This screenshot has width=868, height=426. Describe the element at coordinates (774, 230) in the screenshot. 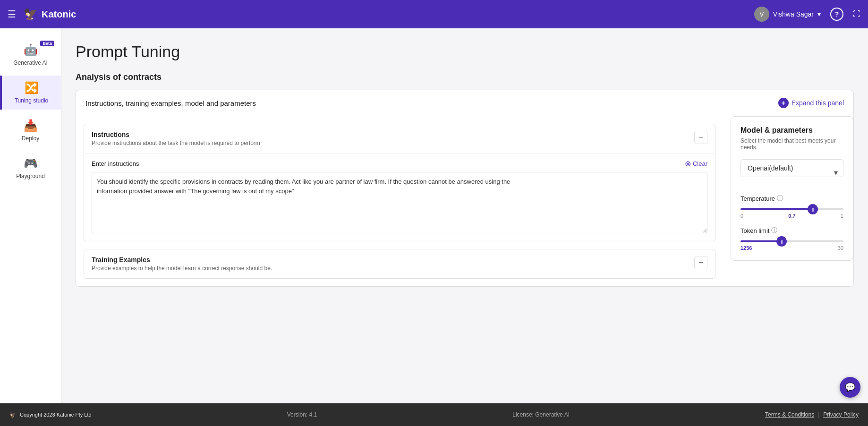

I see `token-limit-help-icon: ⓘ` at that location.